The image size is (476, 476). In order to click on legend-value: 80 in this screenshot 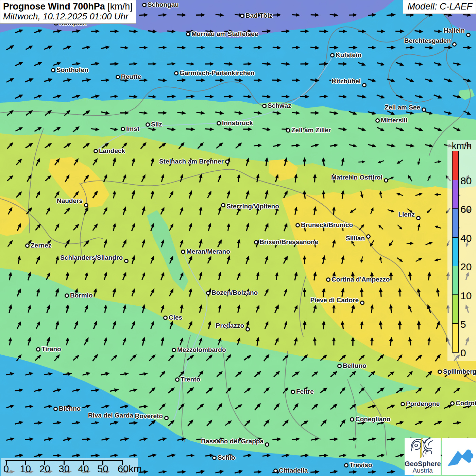, I will do `click(466, 181)`.